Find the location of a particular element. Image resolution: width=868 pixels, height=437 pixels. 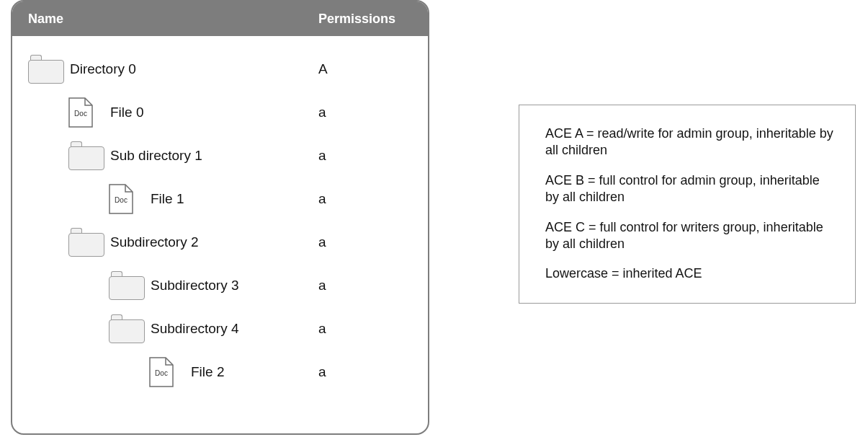

tree-row: DocFile 2a is located at coordinates (220, 372).